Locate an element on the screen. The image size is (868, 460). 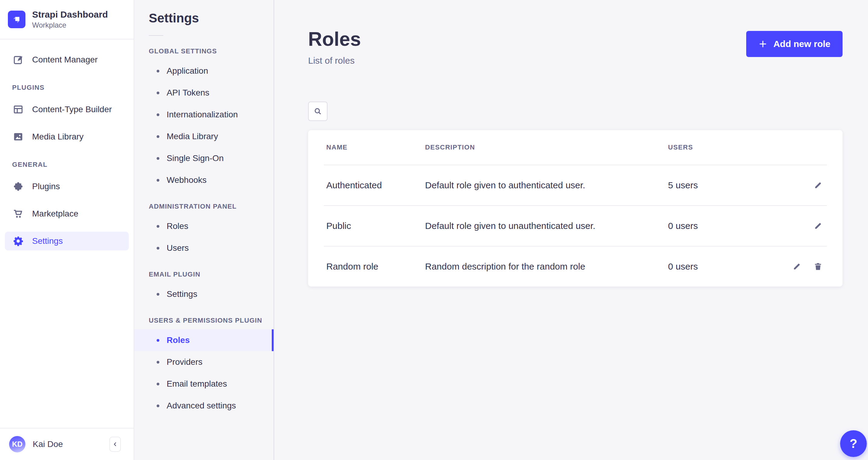
subnav-item-admin-users: Users is located at coordinates (204, 248).